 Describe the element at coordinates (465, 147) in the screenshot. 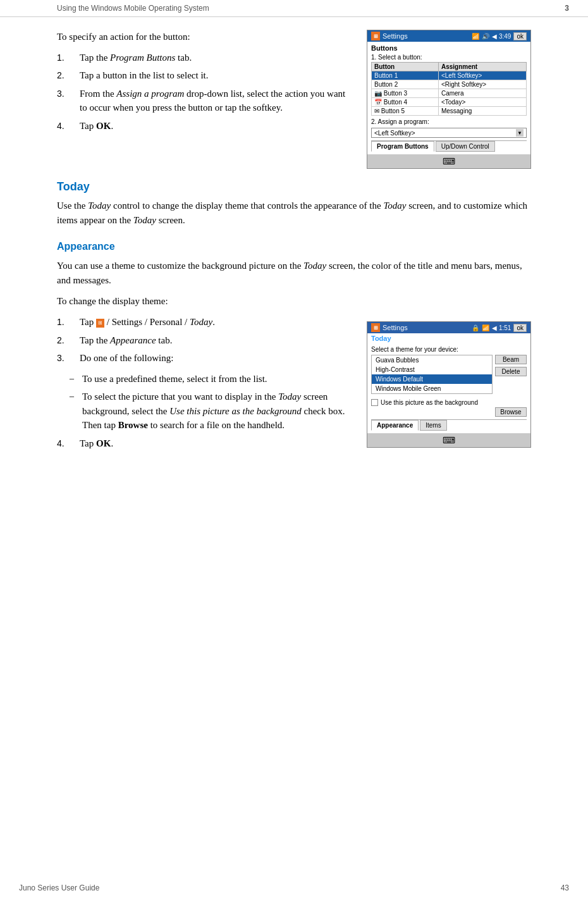

I see `tab-updown-control: Up/Down Control` at that location.